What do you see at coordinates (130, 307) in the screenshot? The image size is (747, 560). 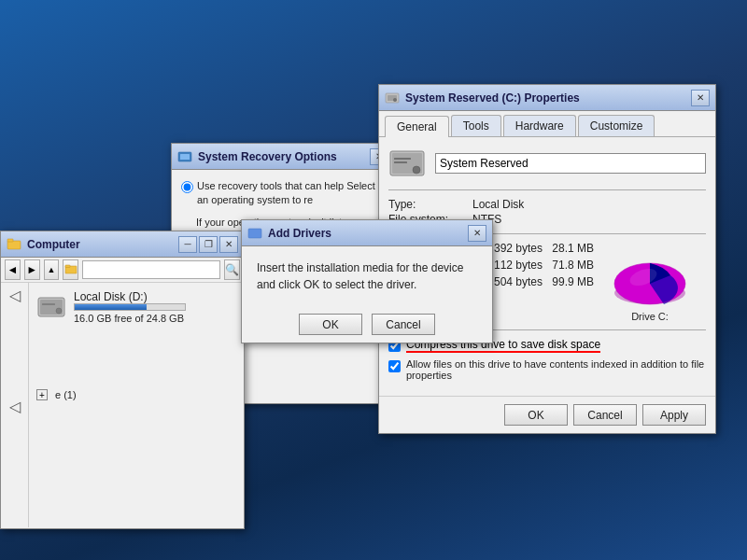 I see `drive-d-bar-container` at bounding box center [130, 307].